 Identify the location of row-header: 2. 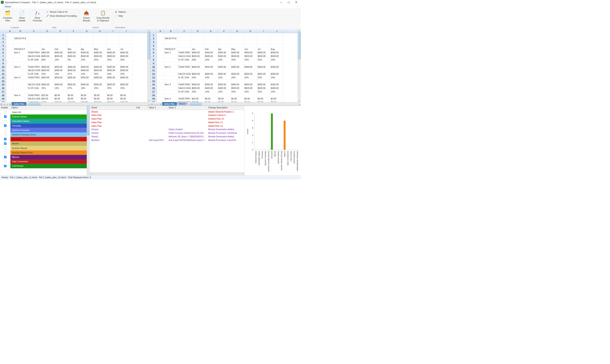
(3, 39).